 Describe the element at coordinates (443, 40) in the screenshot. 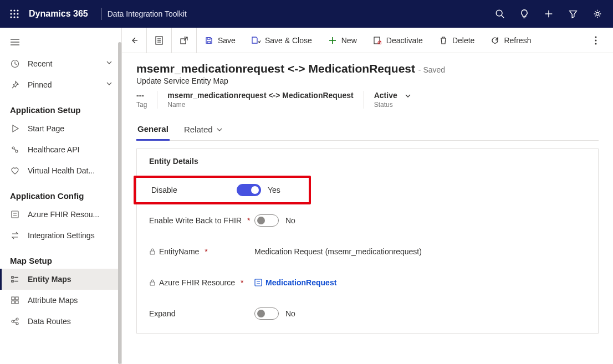

I see `trash-icon` at that location.